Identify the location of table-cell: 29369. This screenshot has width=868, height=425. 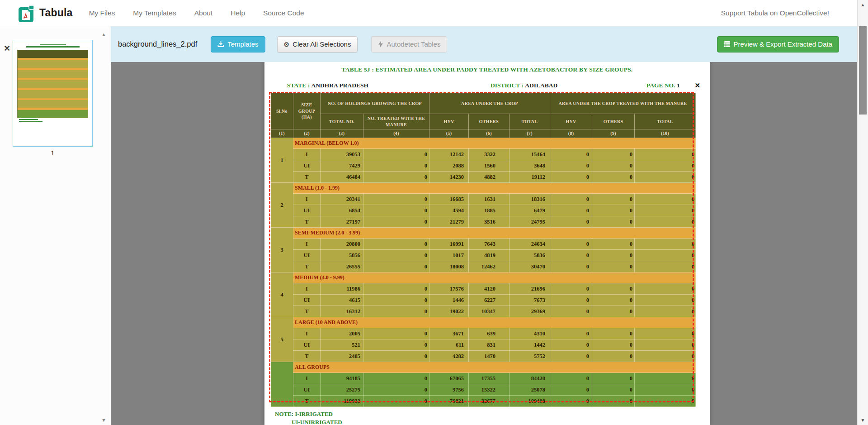
(530, 311).